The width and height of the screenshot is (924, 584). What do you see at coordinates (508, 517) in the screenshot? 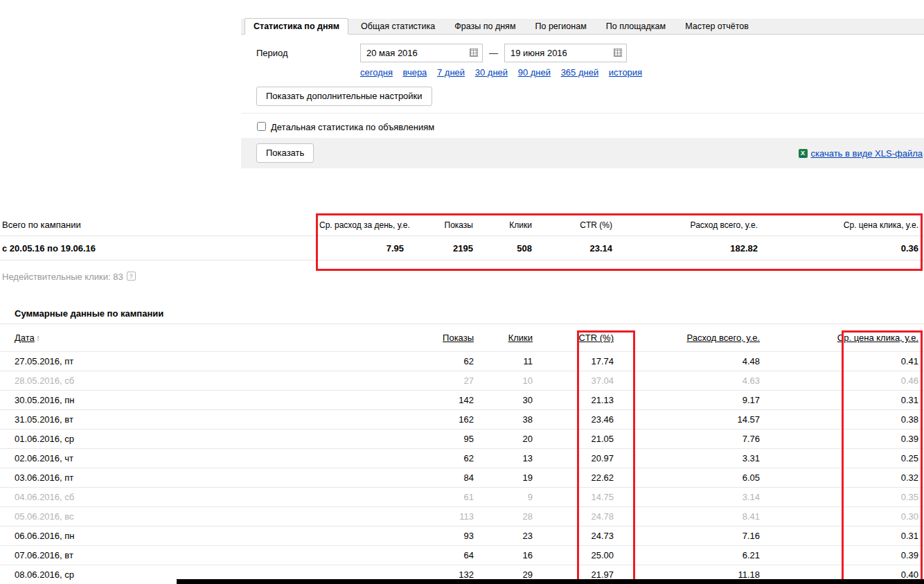
I see `clicks-cell: 28` at bounding box center [508, 517].